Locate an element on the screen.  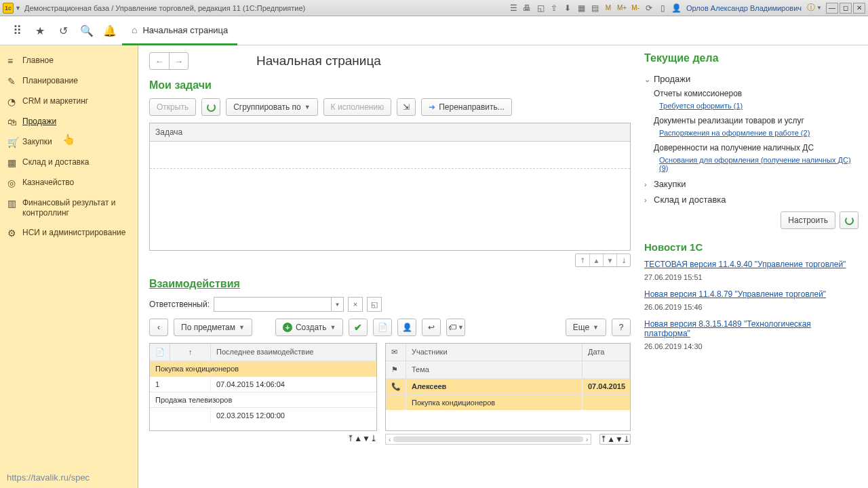
group-by-button: Сгруппировать по▼ is located at coordinates (271, 107).